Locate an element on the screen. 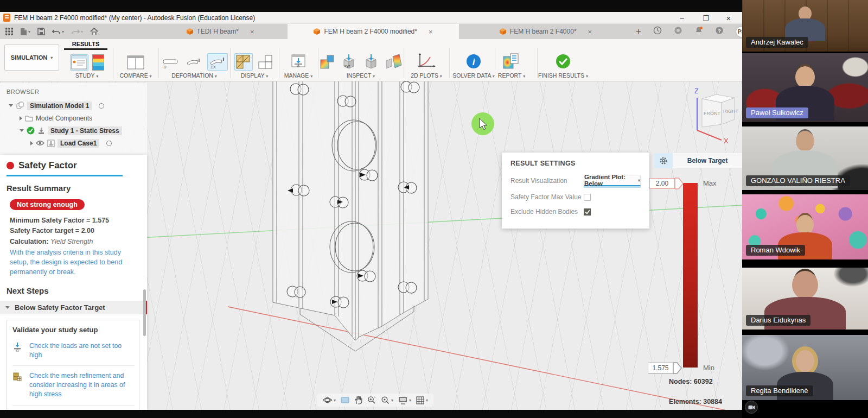 Image resolution: width=868 pixels, height=418 pixels. study-panel-icon is located at coordinates (79, 62).